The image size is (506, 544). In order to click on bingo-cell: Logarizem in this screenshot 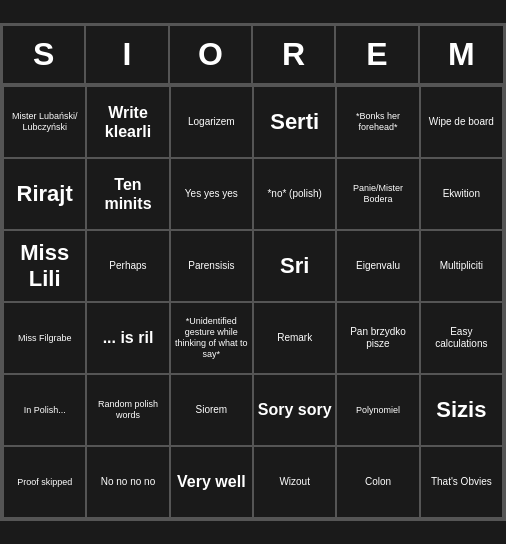, I will do `click(212, 122)`.